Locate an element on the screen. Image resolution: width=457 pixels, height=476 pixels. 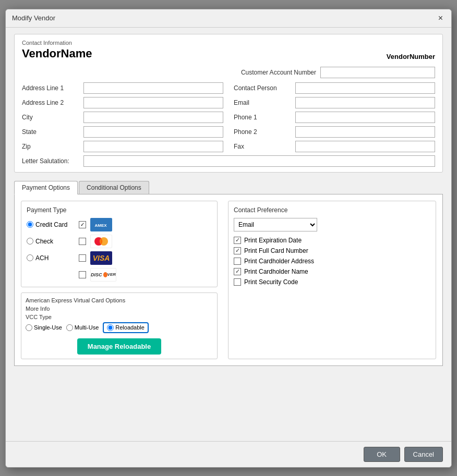
close-button: × is located at coordinates (440, 18).